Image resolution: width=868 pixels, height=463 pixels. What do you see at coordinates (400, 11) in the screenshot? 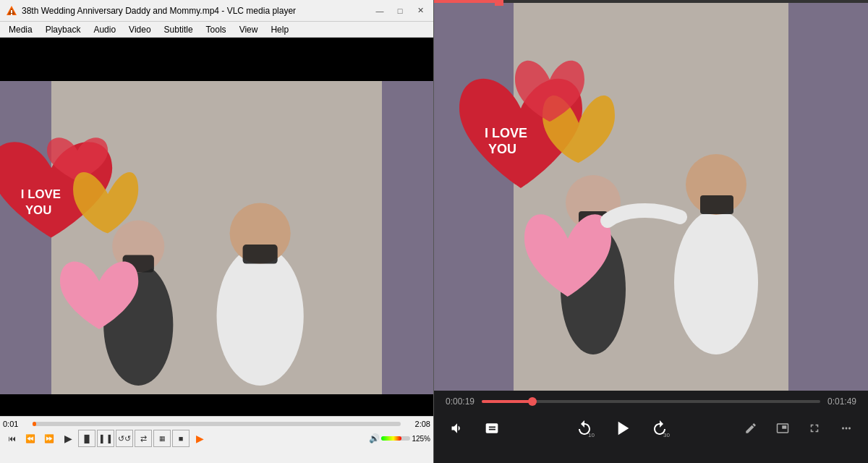
I see `vlc-window-controls: — □ ✕` at bounding box center [400, 11].